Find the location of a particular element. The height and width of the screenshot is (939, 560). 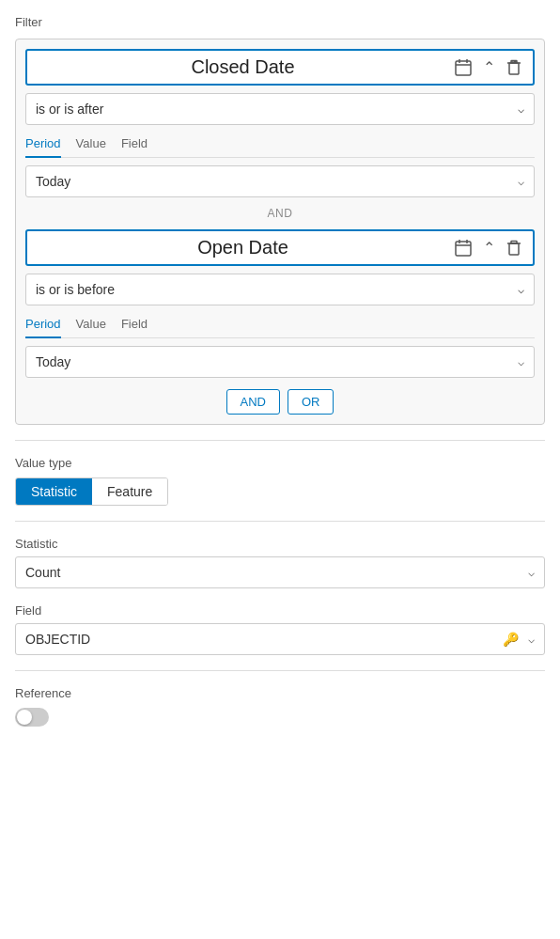

open-date-period-value: Today is located at coordinates (53, 362).